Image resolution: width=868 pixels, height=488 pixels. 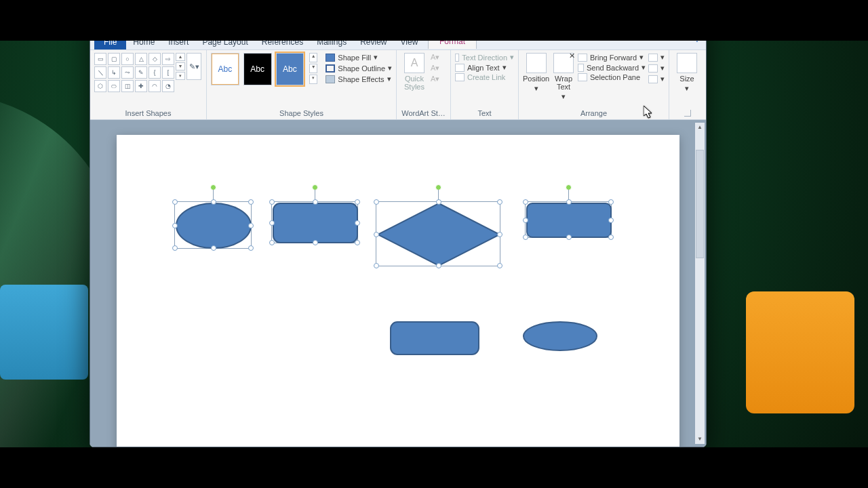 What do you see at coordinates (127, 73) in the screenshot?
I see `shape-curve-icon: ⤳` at bounding box center [127, 73].